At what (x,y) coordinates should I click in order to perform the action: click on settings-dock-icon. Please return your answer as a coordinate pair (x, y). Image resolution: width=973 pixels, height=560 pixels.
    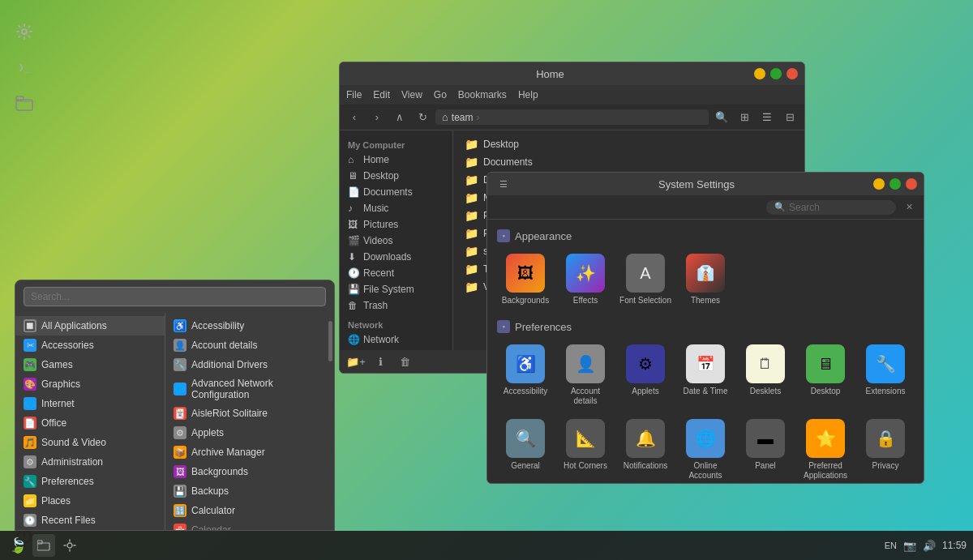
    Looking at the image, I should click on (24, 32).